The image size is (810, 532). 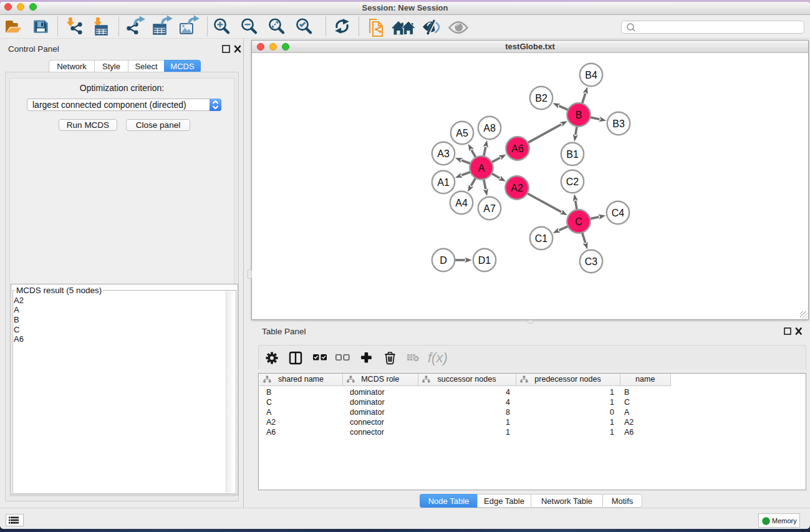 I want to click on svg-text: C4, so click(x=619, y=213).